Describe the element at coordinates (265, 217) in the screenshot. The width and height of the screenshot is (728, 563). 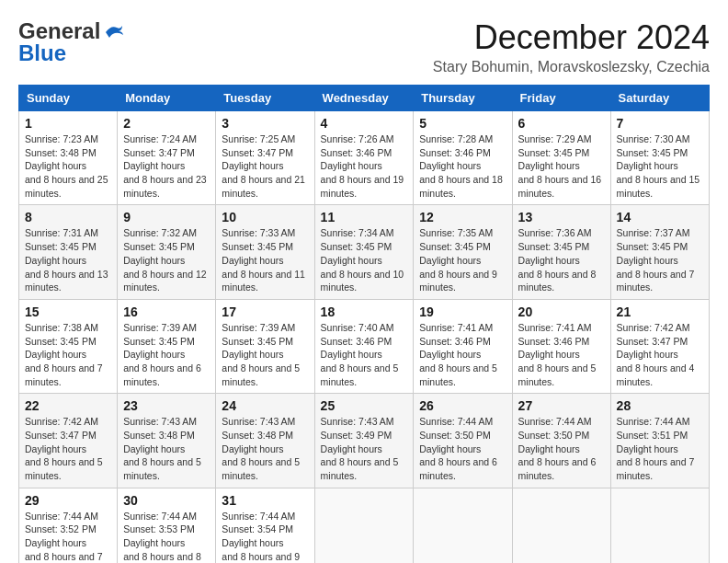
I see `day-number: 10` at that location.